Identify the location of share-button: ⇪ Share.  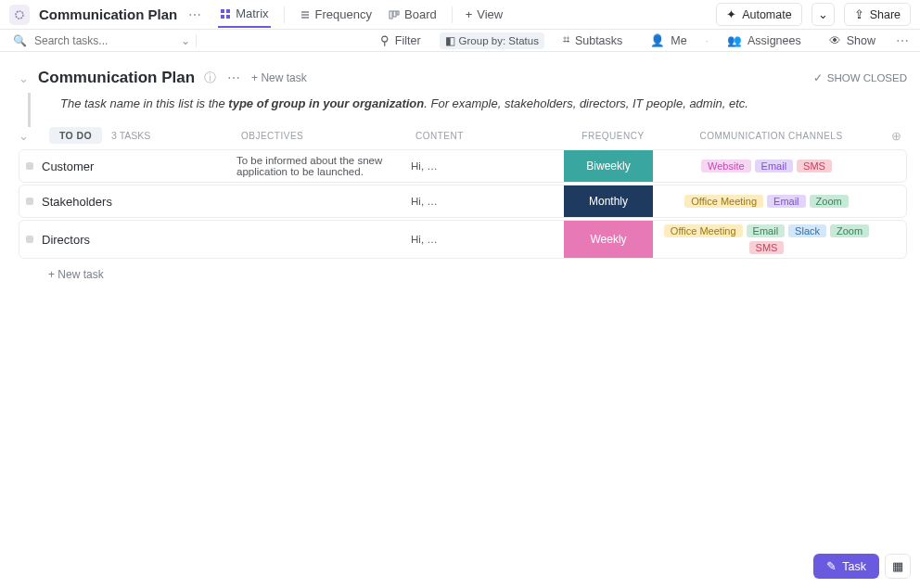
(877, 15).